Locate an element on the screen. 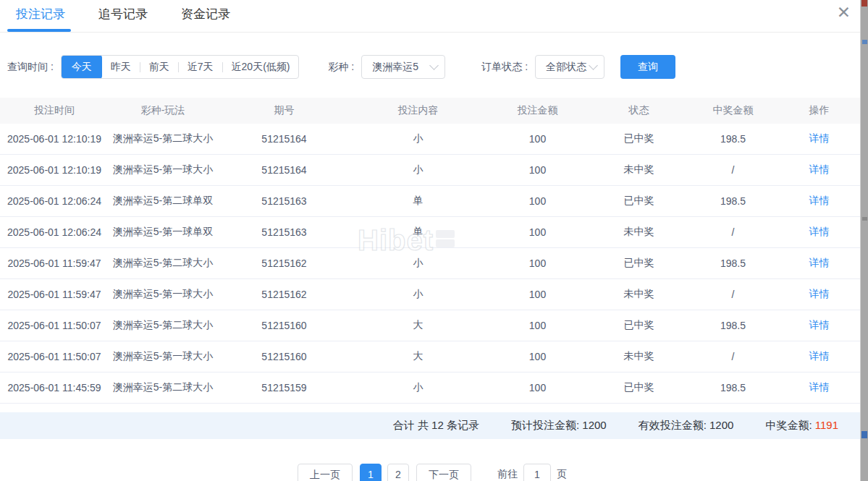 The height and width of the screenshot is (481, 868). summary-total-records: 合计 共 12 条记录 is located at coordinates (436, 425).